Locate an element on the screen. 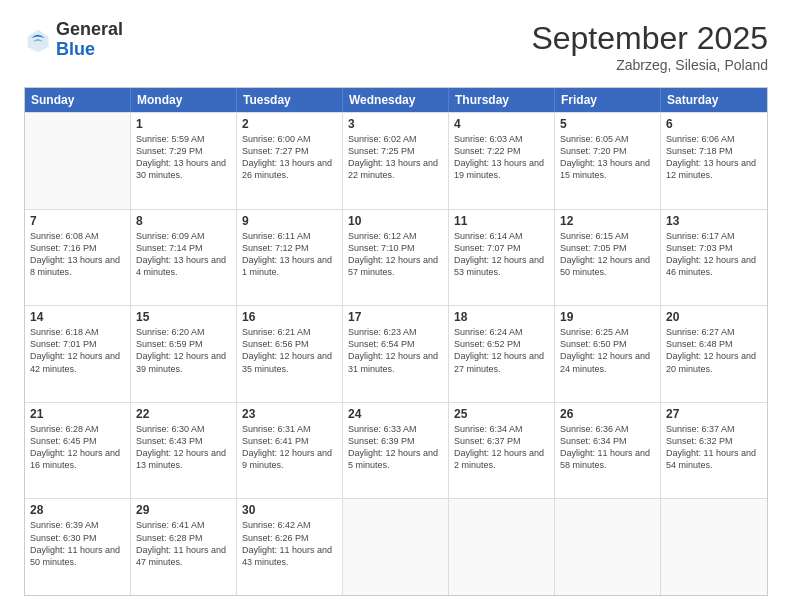 The image size is (792, 612). calendar-cell: 7Sunrise: 6:08 AM Sunset: 7:16 PM Daylig… is located at coordinates (78, 258).